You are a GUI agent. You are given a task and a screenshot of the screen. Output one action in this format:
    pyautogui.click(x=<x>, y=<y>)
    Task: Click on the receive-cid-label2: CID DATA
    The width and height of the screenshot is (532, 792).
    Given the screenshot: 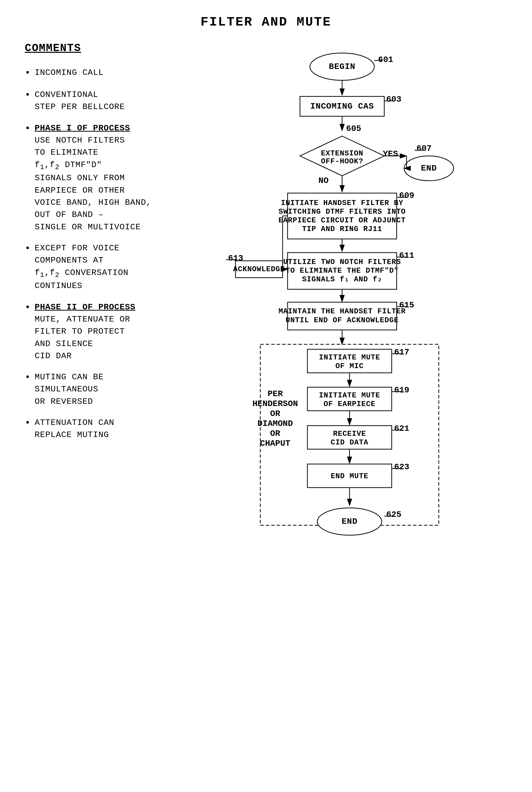 What is the action you would take?
    pyautogui.click(x=349, y=442)
    